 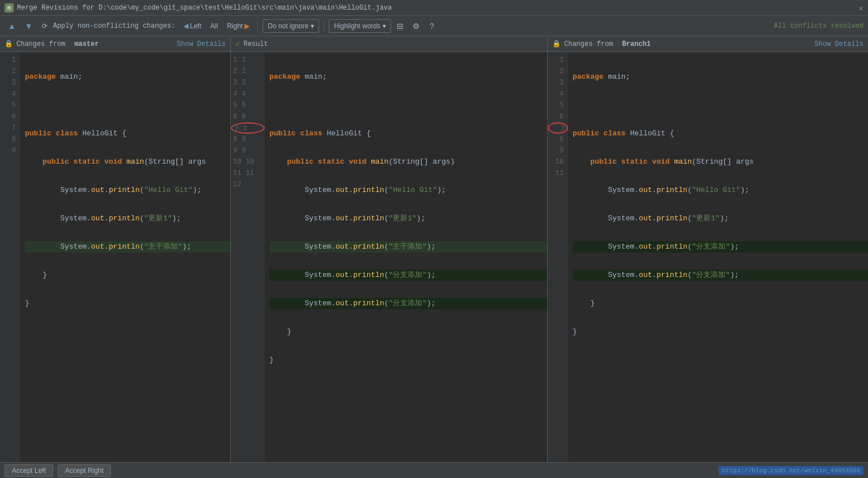 I want to click on sync-button: ⟳, so click(x=45, y=26).